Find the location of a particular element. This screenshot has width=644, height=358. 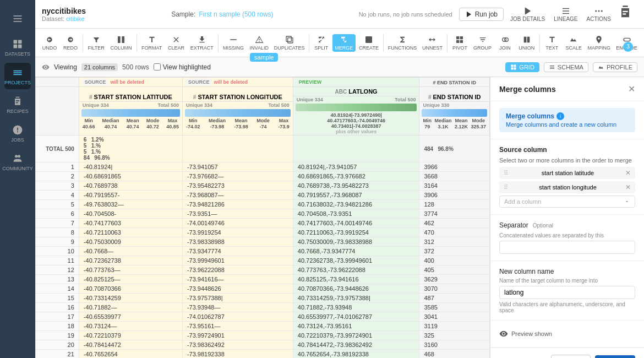

will-be-deleted-2: will be deleted is located at coordinates (231, 82).